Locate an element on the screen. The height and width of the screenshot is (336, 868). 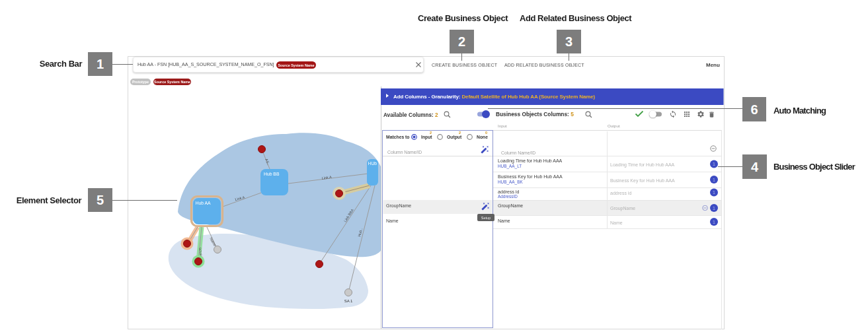
svg-text: Hub BB is located at coordinates (272, 174).